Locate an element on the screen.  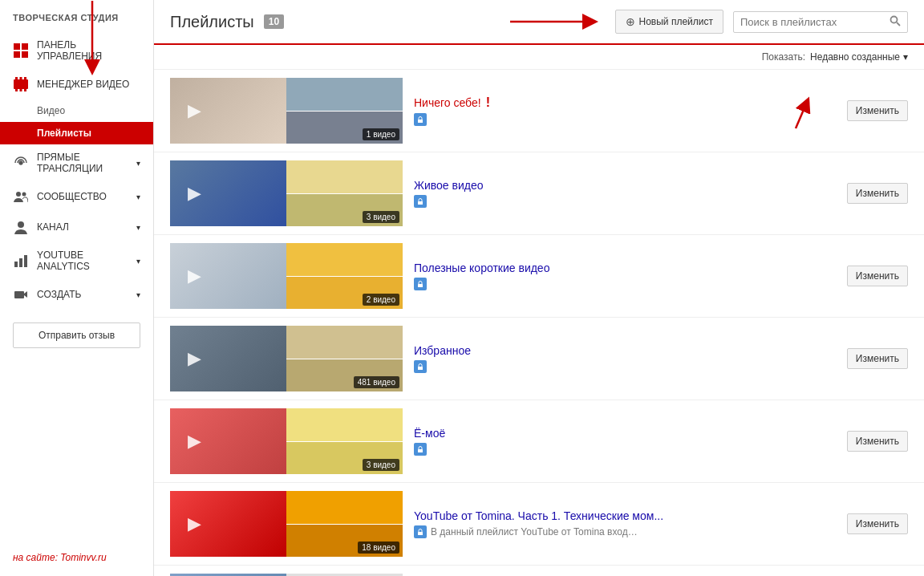
chevron-down-icon-3: ▾ is located at coordinates (138, 228).